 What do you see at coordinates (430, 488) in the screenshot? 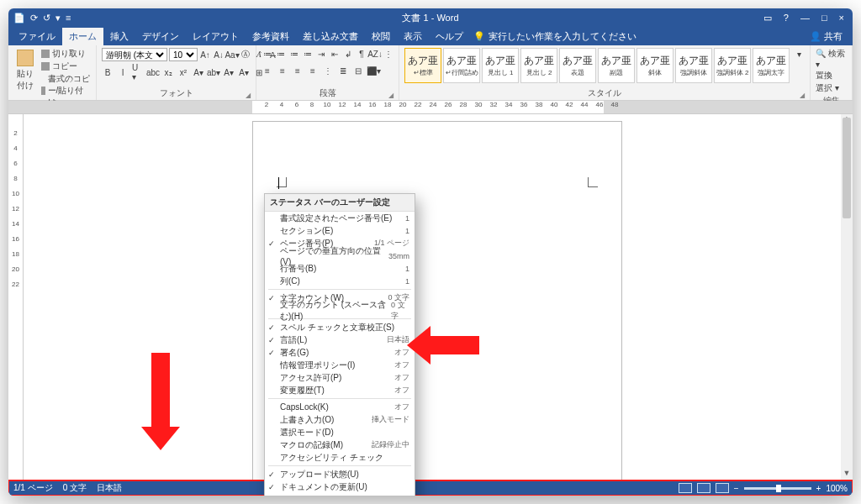
I see `status-bar: 1/1 ページ 0 文字 日本語 − + 100%` at bounding box center [430, 488].